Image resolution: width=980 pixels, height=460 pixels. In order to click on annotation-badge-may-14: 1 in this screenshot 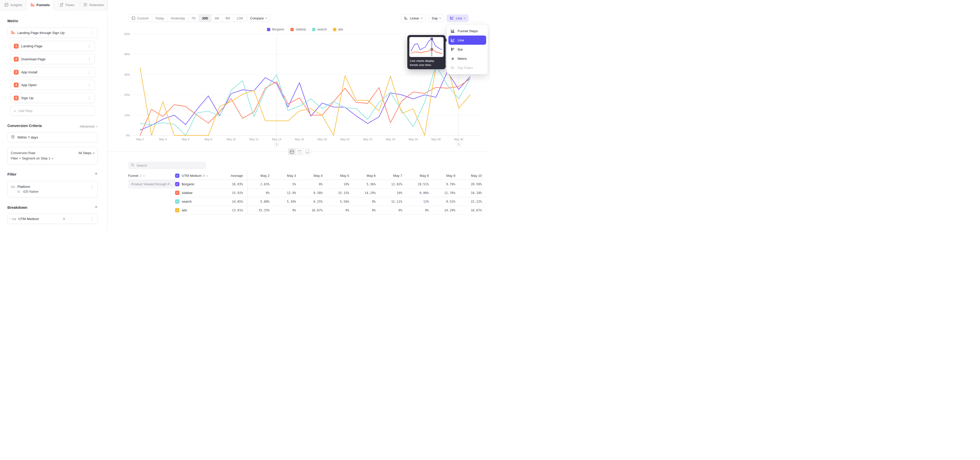, I will do `click(277, 144)`.